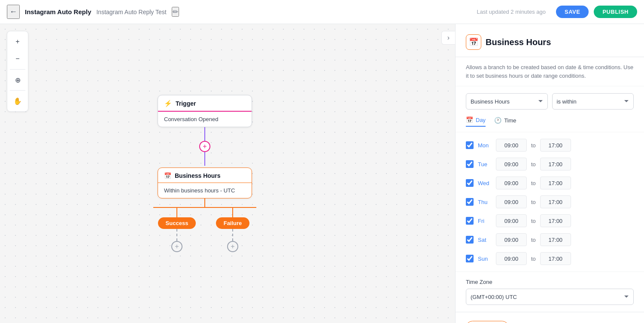  What do you see at coordinates (18, 71) in the screenshot?
I see `canvas-toolbar: + − ⊕ ✋` at bounding box center [18, 71].